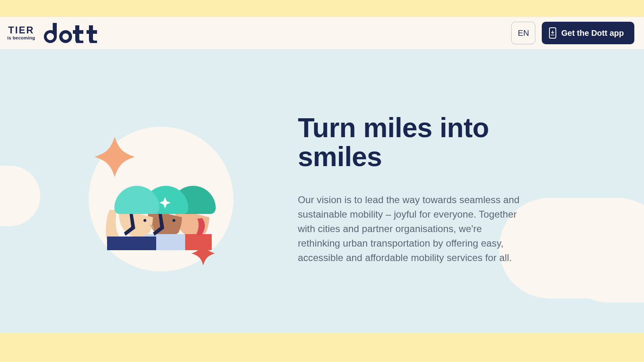 The width and height of the screenshot is (644, 362). I want to click on site-header: TIER is becoming EN, so click(322, 33).